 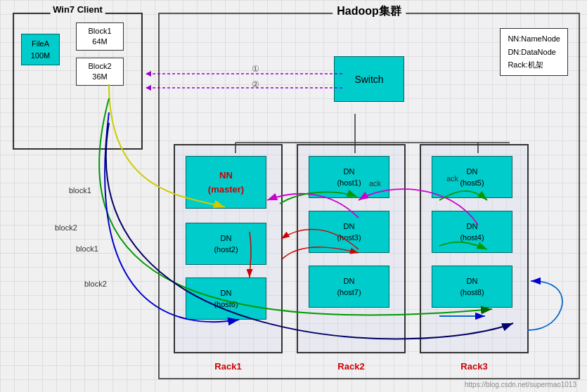 What do you see at coordinates (226, 183) in the screenshot?
I see `nn-node: NN (master)` at bounding box center [226, 183].